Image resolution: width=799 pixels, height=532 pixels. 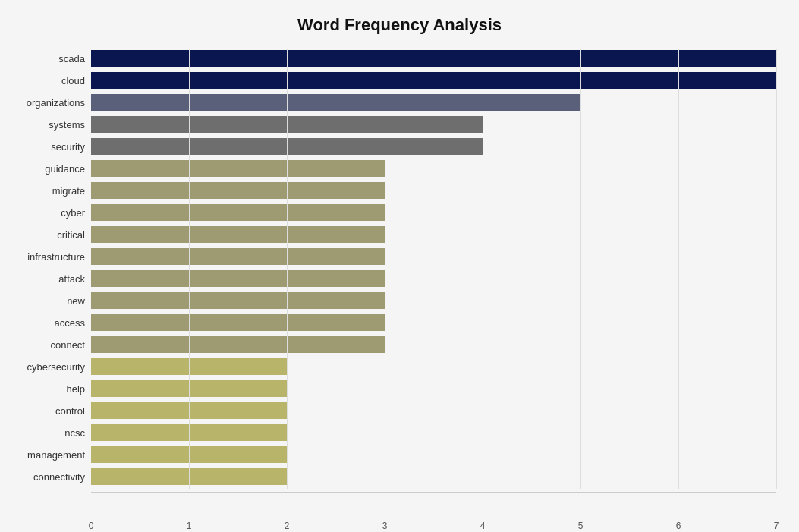 I want to click on x-ticks-row: 01234567, so click(x=434, y=525).